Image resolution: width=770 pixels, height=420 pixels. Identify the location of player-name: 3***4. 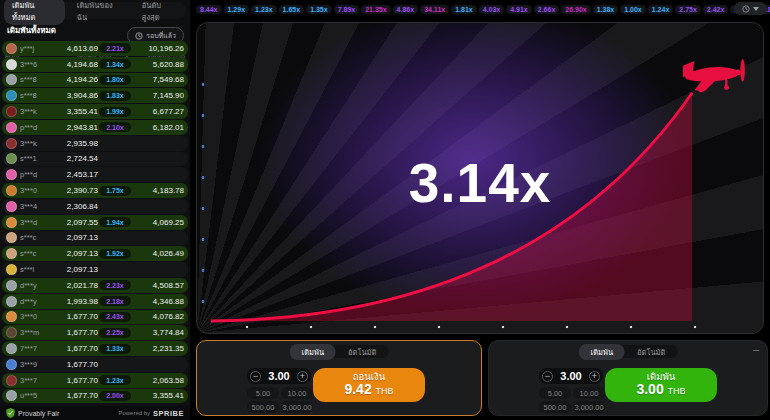
(35, 206).